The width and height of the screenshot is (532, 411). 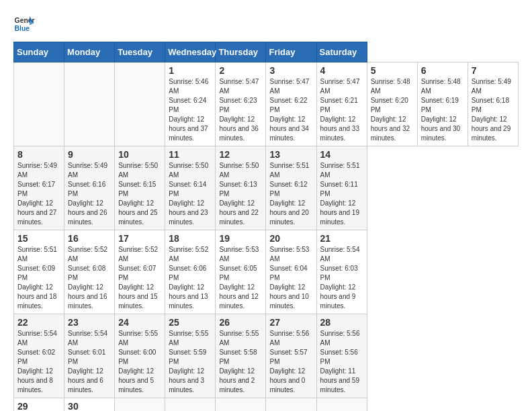 I want to click on sunset-text: Sunset: 6:18 PM, so click(x=493, y=105).